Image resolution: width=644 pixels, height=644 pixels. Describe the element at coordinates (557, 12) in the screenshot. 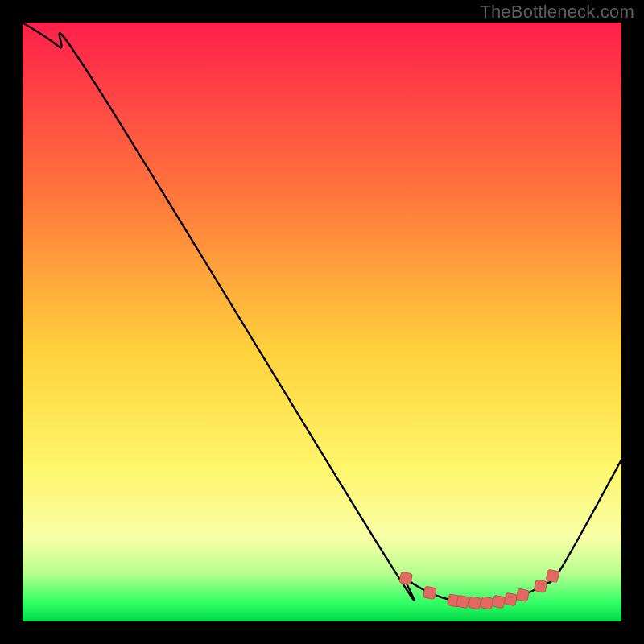

I see `watermark-text: TheBottleneck.com` at that location.